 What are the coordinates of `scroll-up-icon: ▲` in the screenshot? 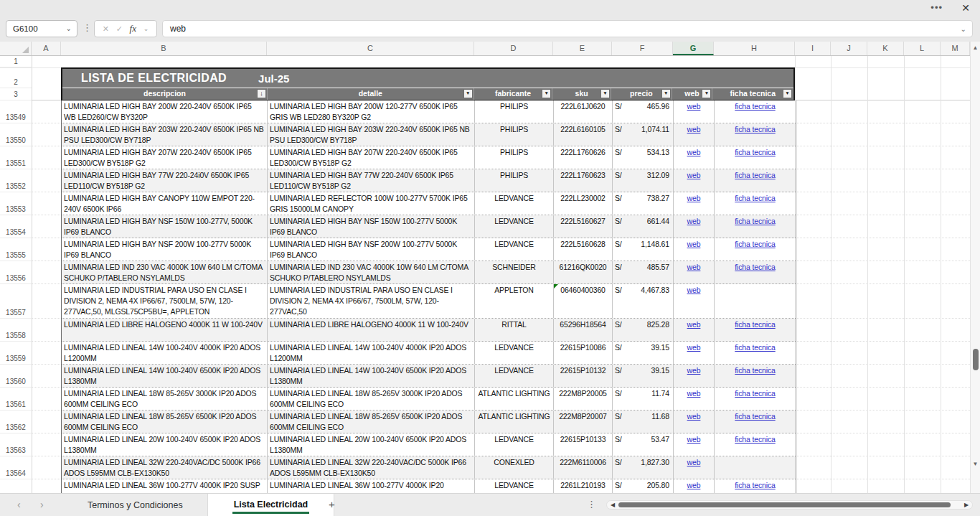 It's located at (976, 47).